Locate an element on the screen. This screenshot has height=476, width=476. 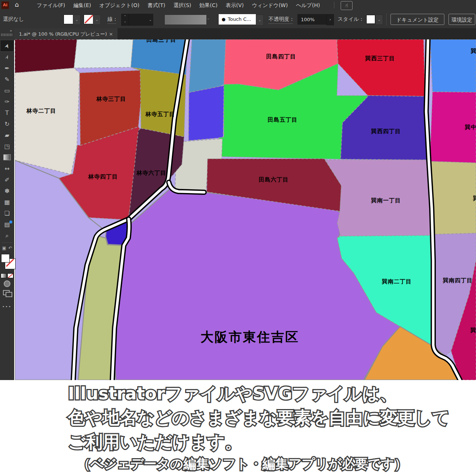
paintbrush-tool-icon: ✑ is located at coordinates (7, 102).